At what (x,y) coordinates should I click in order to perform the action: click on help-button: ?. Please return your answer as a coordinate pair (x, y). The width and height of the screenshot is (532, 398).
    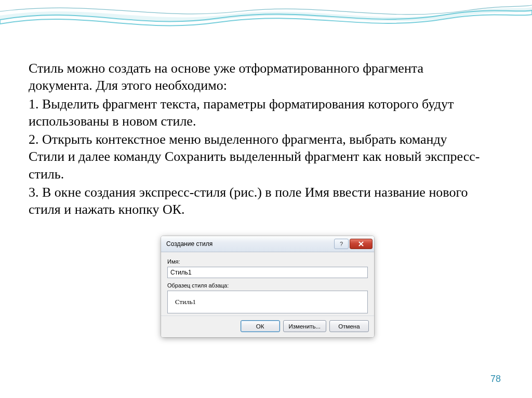
    Looking at the image, I should click on (341, 244).